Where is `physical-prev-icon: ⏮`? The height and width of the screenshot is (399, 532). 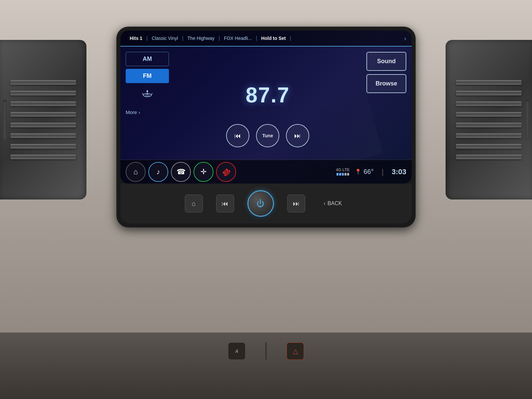
physical-prev-icon: ⏮ is located at coordinates (225, 203).